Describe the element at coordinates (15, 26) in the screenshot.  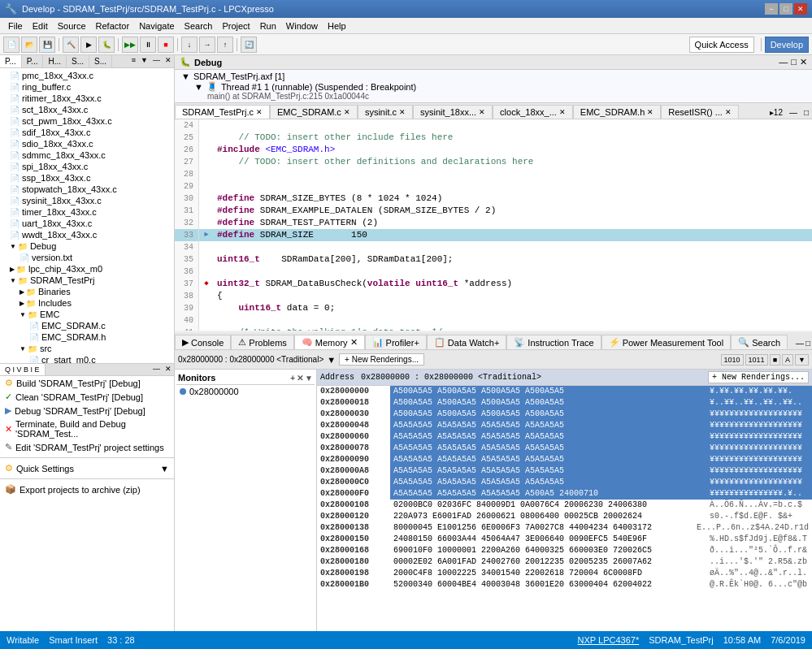
I see `menu-file: File` at that location.